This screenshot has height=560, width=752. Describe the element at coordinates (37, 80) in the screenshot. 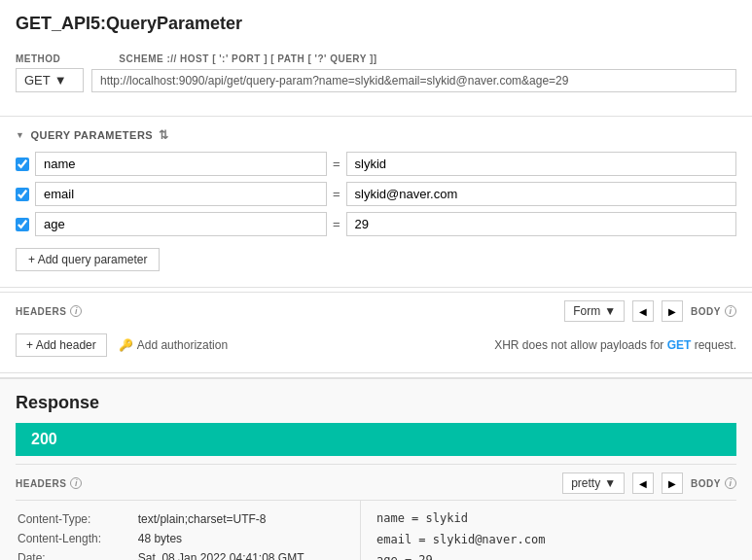

I see `method-value: GET` at that location.